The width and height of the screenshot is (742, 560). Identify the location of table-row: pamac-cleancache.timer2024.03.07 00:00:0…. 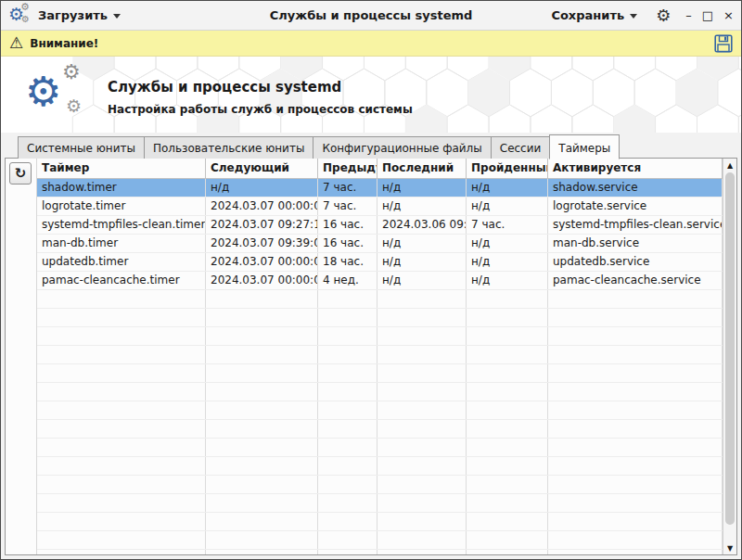
(380, 281).